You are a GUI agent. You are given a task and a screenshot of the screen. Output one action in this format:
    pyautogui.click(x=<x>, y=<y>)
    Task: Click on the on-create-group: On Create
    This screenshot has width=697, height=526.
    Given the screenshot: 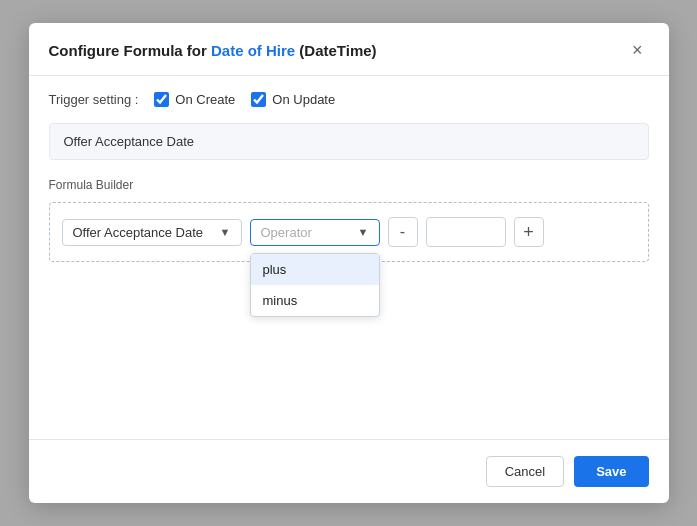 What is the action you would take?
    pyautogui.click(x=194, y=100)
    